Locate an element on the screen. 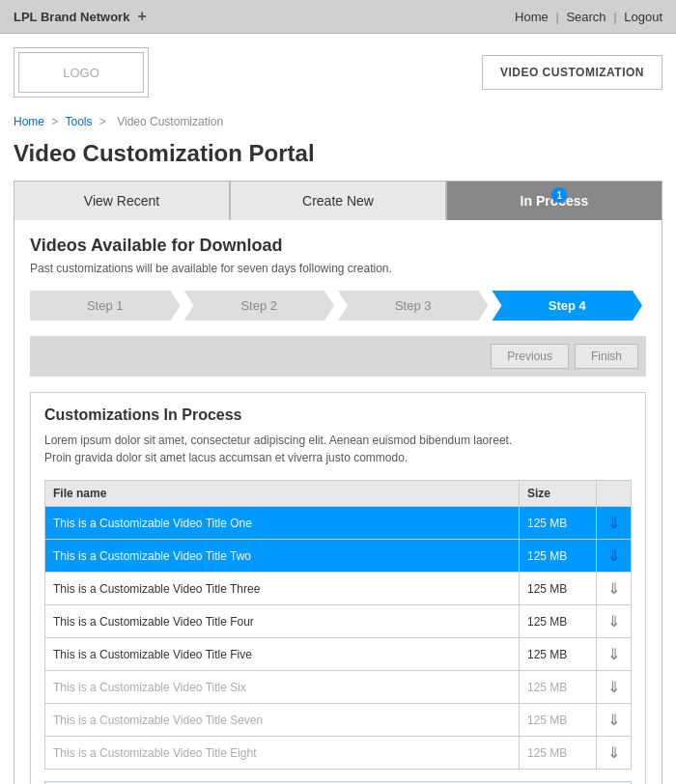  table-row: This is a Customizable Video Title Six12… is located at coordinates (338, 687).